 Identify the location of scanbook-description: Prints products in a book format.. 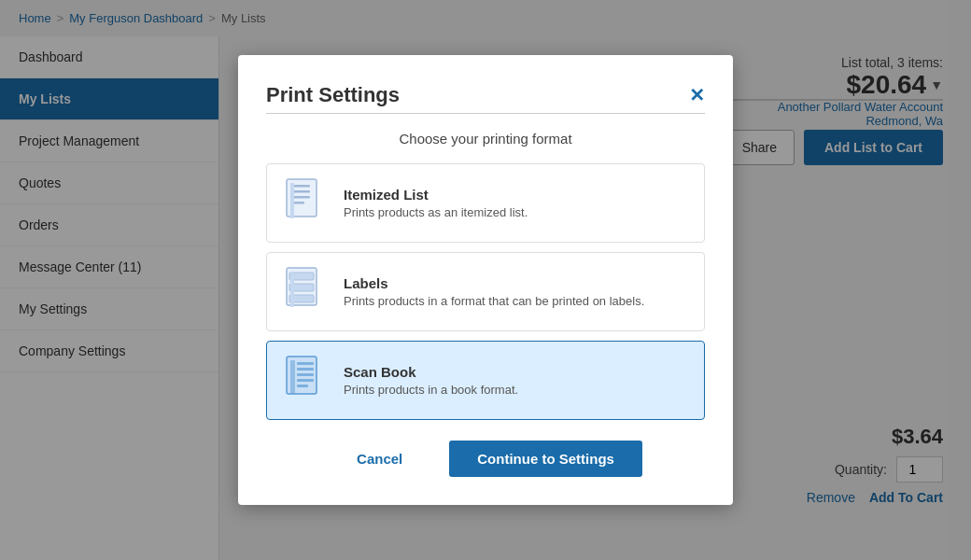
(431, 390).